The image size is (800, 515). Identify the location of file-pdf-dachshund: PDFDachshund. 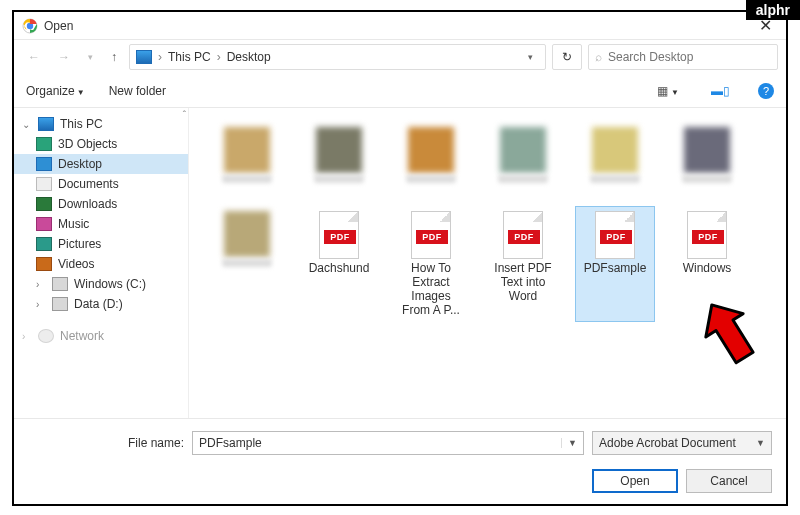
(339, 264).